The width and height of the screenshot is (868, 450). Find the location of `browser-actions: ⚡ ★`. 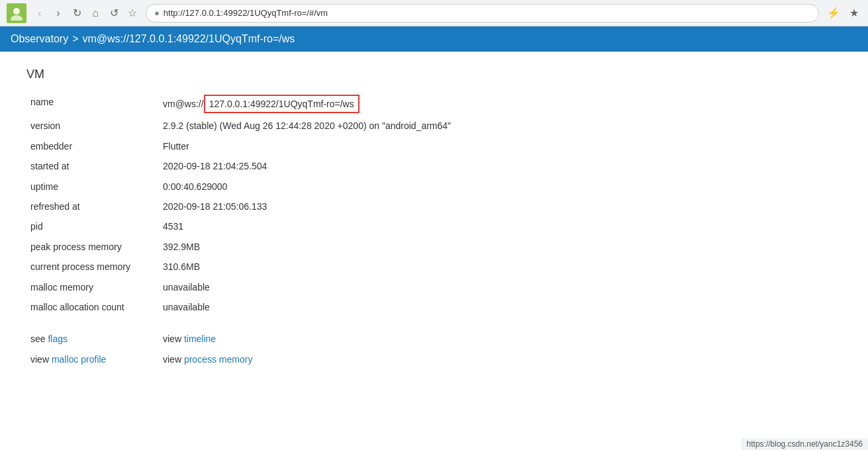

browser-actions: ⚡ ★ is located at coordinates (843, 13).